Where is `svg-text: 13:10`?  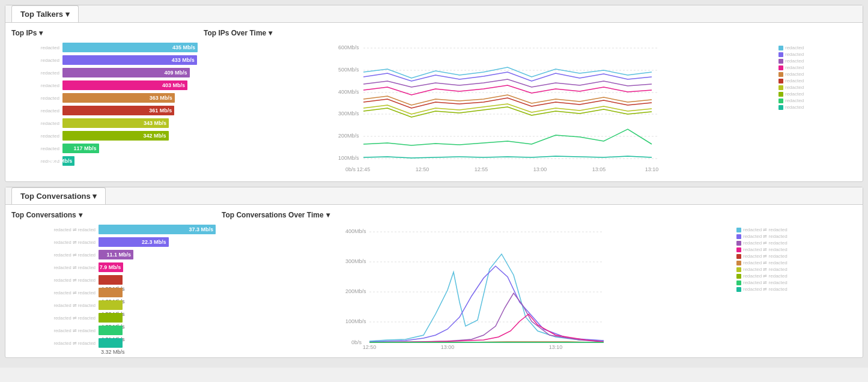 svg-text: 13:10 is located at coordinates (556, 347).